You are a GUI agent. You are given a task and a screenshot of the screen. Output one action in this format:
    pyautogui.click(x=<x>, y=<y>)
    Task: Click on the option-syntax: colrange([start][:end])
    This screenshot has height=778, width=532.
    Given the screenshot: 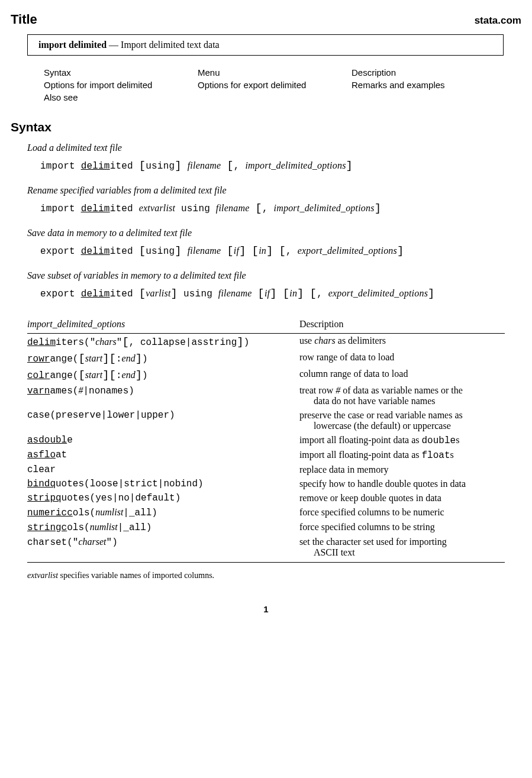 What is the action you would take?
    pyautogui.click(x=163, y=375)
    